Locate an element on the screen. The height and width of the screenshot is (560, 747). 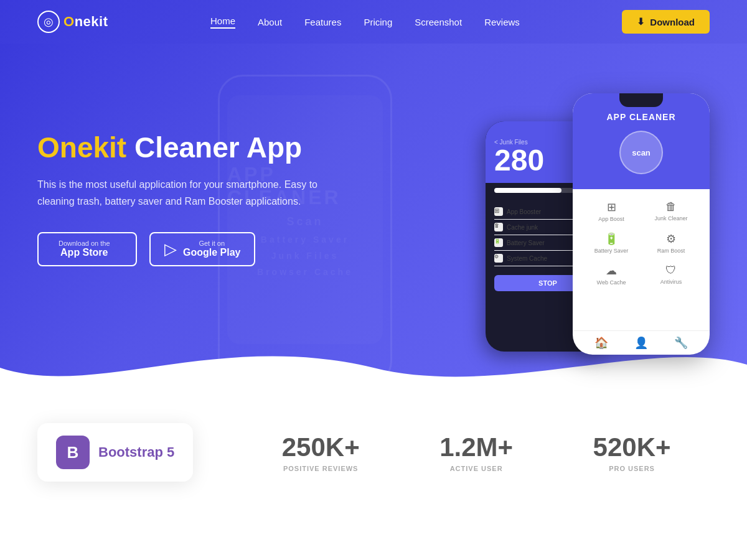
stat-pro-value: 520K+ is located at coordinates (632, 447).